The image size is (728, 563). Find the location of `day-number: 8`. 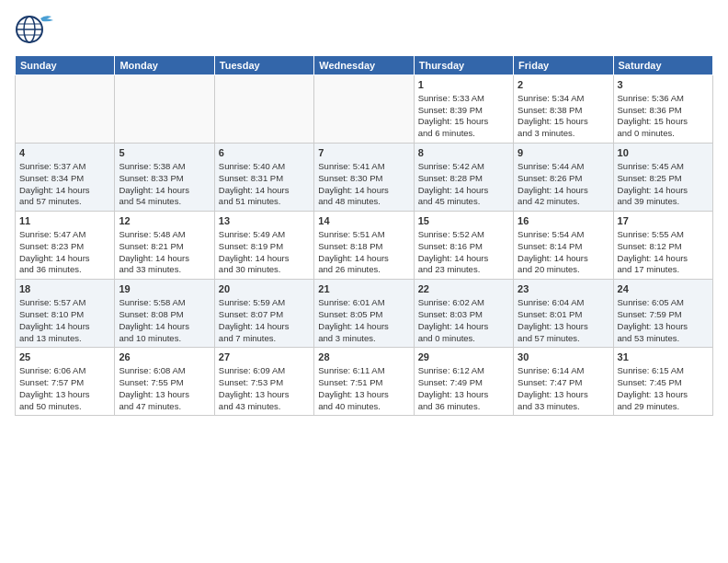

day-number: 8 is located at coordinates (463, 153).